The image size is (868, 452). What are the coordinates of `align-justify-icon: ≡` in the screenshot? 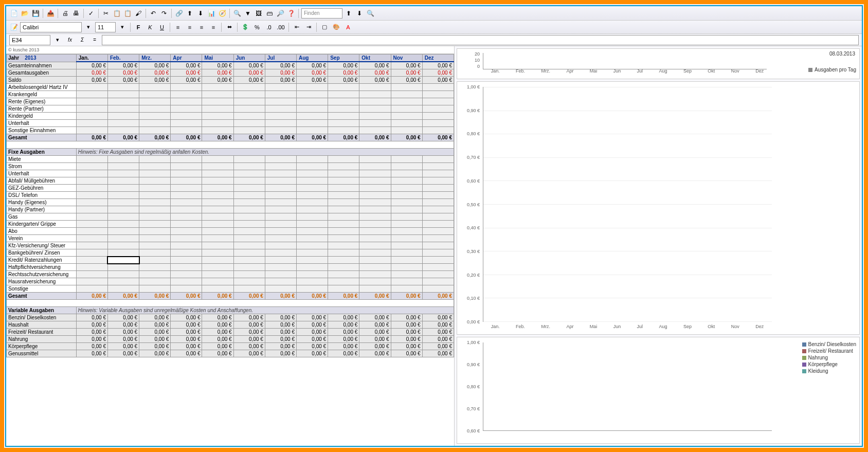 It's located at (213, 27).